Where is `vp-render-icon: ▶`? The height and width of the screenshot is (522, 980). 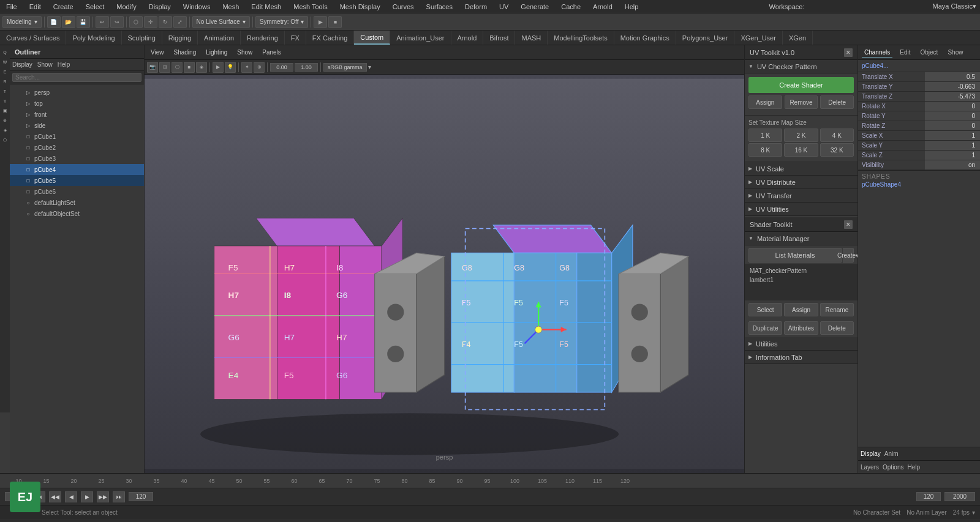
vp-render-icon: ▶ is located at coordinates (218, 67).